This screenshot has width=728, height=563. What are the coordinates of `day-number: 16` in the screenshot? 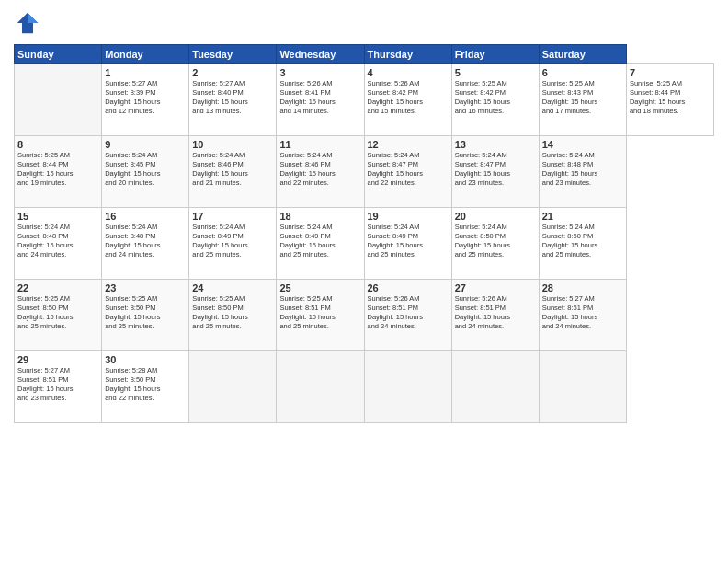 It's located at (145, 216).